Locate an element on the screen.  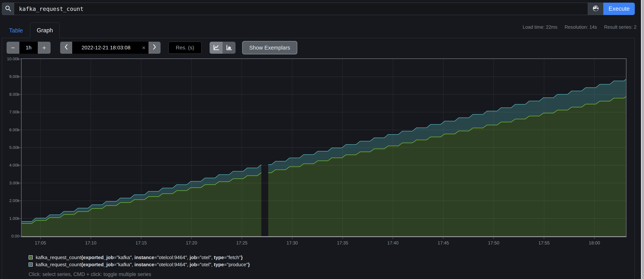
show-exemplars-button: Show Exemplars is located at coordinates (270, 48).